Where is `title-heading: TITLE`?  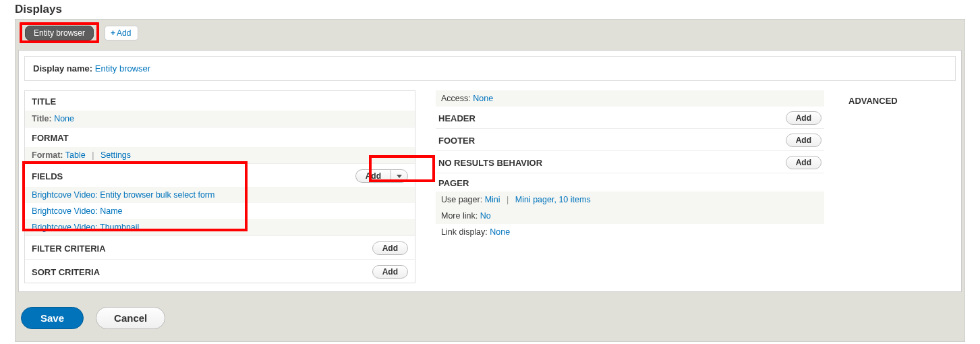 title-heading: TITLE is located at coordinates (220, 101).